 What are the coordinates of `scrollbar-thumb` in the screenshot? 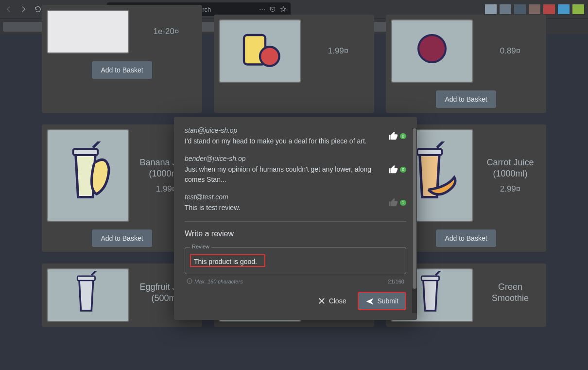 It's located at (415, 209).